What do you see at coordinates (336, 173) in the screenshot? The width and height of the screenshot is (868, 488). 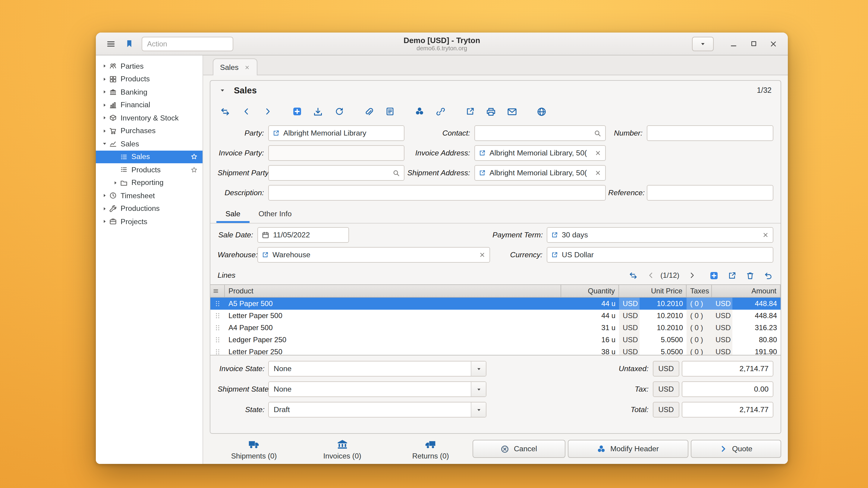 I see `shipment-party-field` at bounding box center [336, 173].